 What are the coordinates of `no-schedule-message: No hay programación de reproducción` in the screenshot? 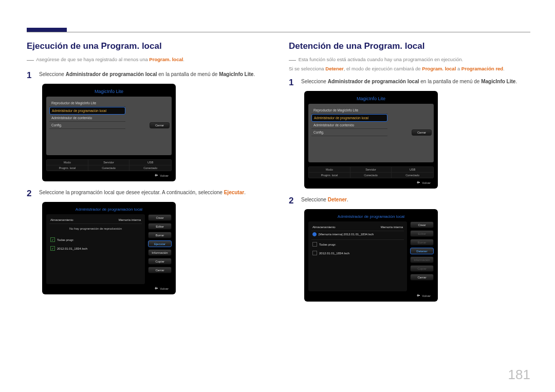 It's located at (96, 230).